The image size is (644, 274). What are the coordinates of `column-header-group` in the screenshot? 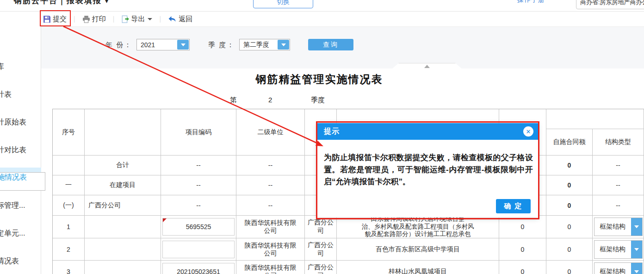 It's located at (595, 119).